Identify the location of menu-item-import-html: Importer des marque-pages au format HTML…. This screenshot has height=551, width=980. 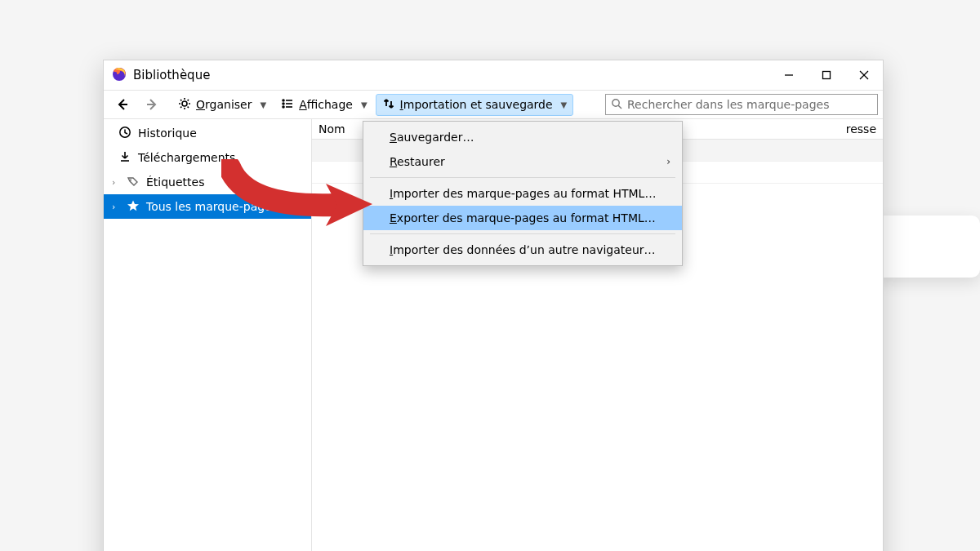
(523, 193).